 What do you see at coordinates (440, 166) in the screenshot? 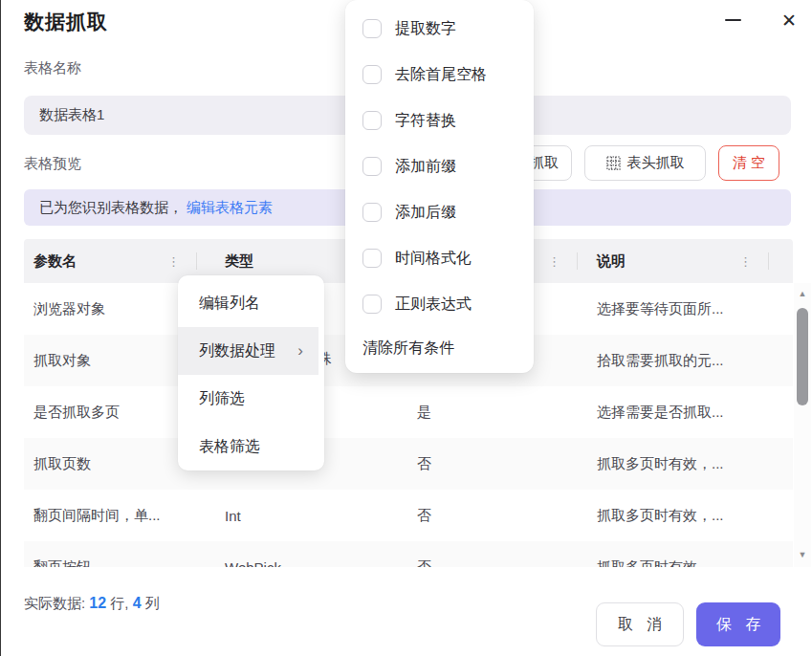
I see `submenu-item-add-prefix: 添加前缀` at bounding box center [440, 166].